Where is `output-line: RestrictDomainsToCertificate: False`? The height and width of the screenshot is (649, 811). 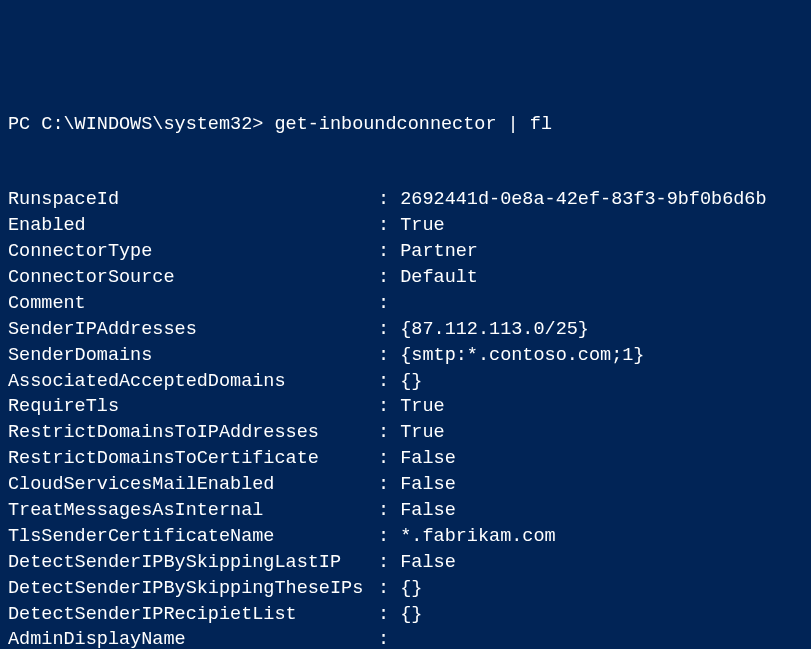
output-line: RestrictDomainsToCertificate: False is located at coordinates (406, 459).